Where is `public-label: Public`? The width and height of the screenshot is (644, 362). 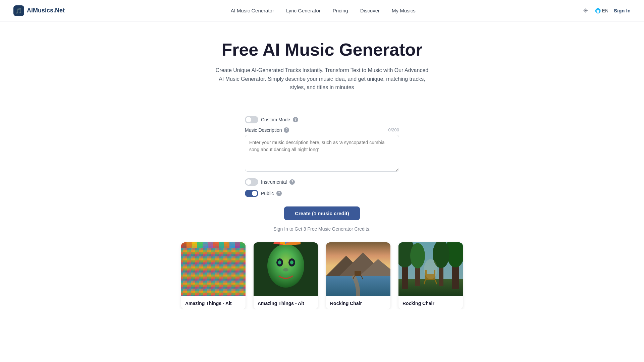
public-label: Public is located at coordinates (267, 193).